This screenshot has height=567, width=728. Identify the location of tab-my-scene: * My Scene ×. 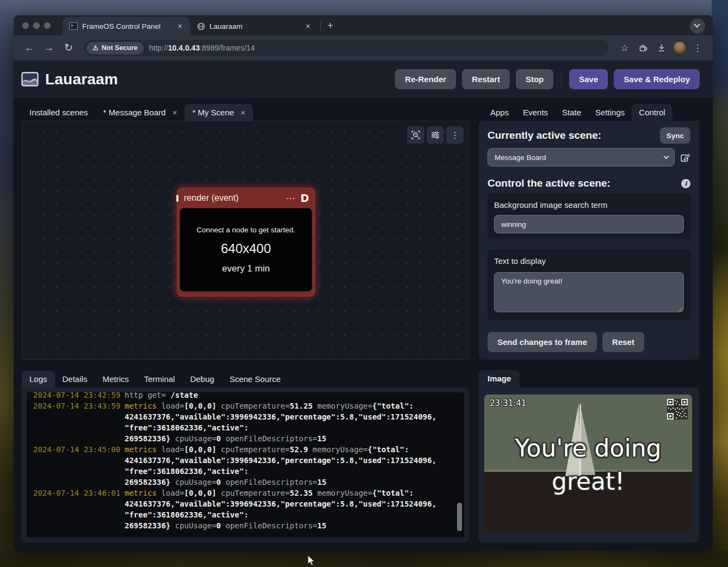
(219, 112).